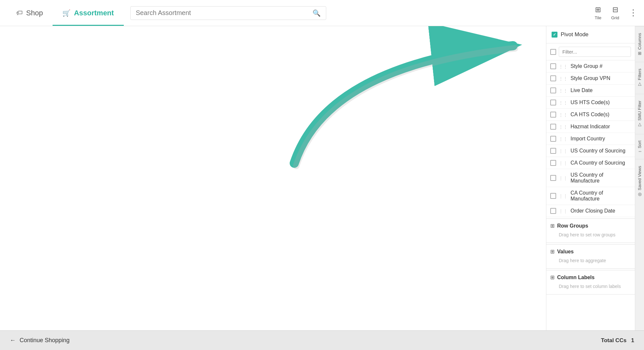 The height and width of the screenshot is (350, 644). What do you see at coordinates (590, 257) in the screenshot?
I see `values-section: ⊞ Values Drag here to aggregate` at bounding box center [590, 257].